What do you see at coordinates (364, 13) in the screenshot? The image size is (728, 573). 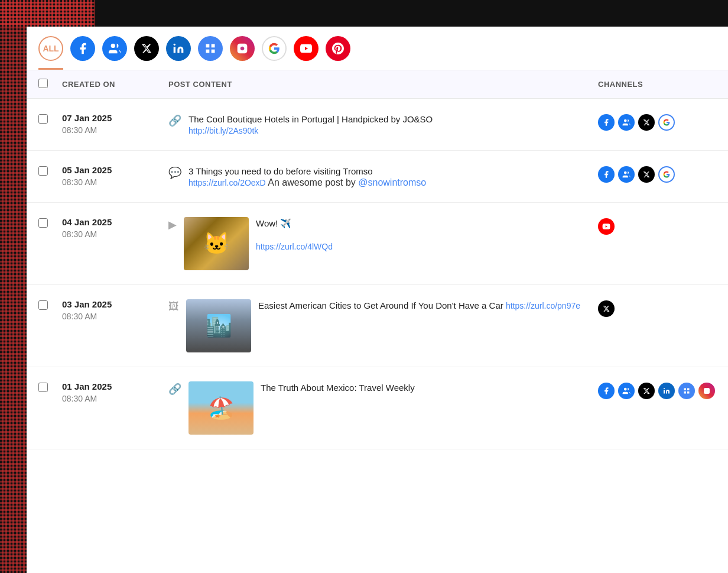 I see `top-pattern` at bounding box center [364, 13].